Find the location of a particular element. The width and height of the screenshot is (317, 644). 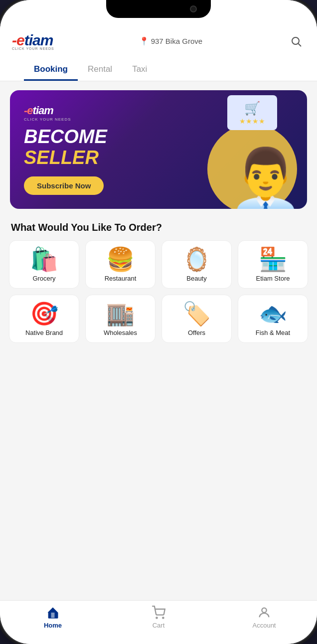

section-title: What Would You Like To Order? is located at coordinates (158, 229).